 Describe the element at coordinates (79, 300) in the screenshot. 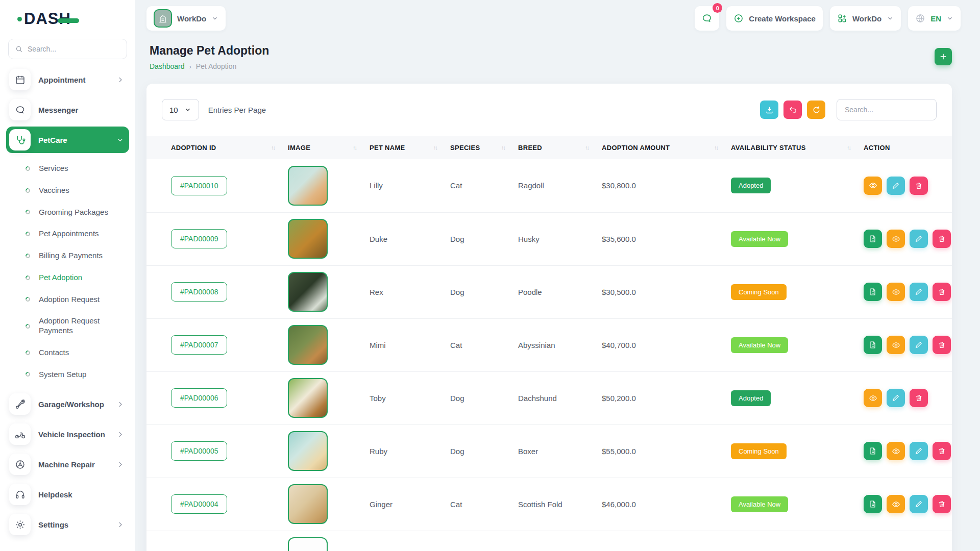

I see `sidebar-item-adoption-request: Adoption Request` at that location.